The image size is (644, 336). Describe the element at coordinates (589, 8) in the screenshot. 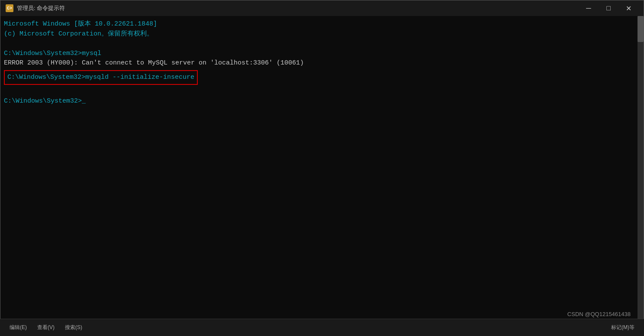

I see `minimize-button: ─` at that location.